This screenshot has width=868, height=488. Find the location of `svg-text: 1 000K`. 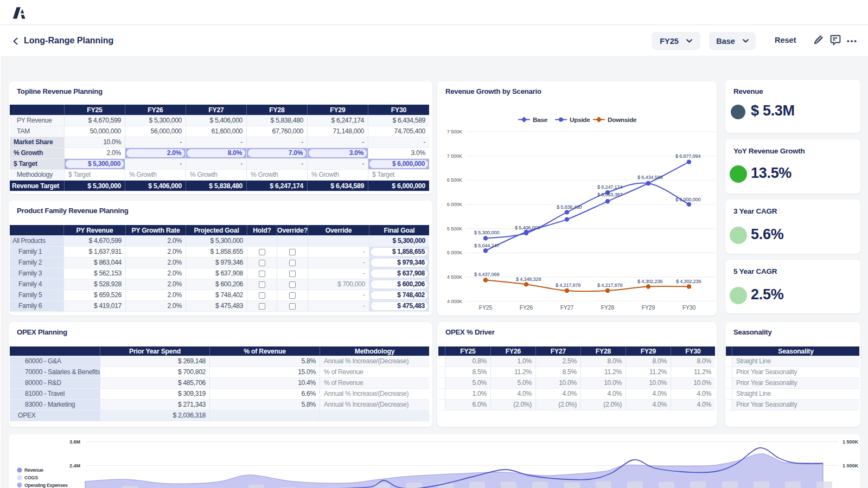

svg-text: 1 000K is located at coordinates (851, 466).